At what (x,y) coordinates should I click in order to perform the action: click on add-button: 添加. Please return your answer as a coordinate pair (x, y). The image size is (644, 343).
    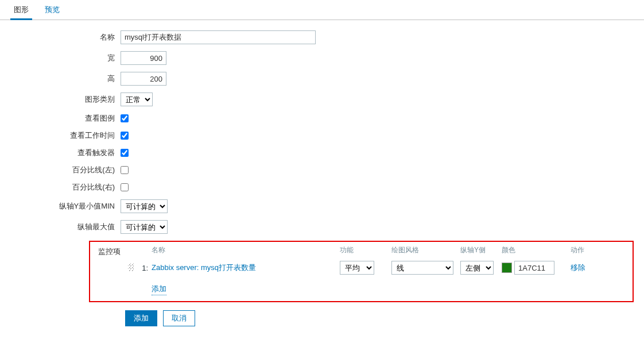
    Looking at the image, I should click on (141, 318).